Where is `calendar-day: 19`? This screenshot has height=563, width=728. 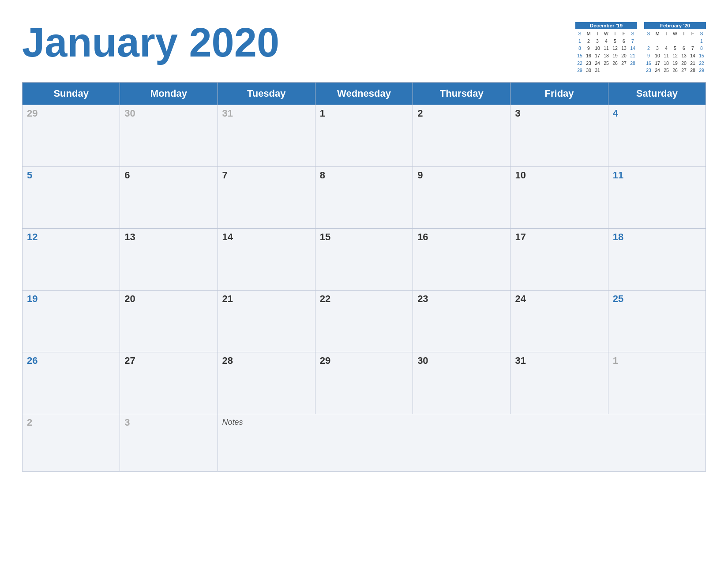
calendar-day: 19 is located at coordinates (71, 321).